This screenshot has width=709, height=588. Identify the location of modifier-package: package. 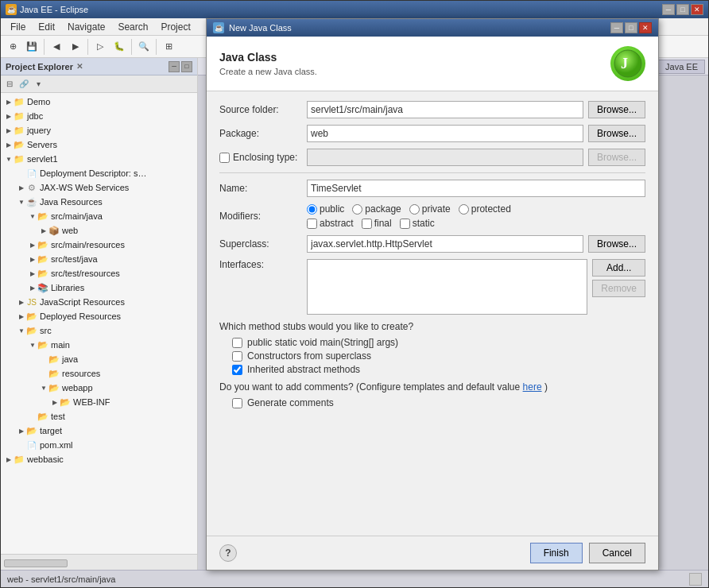
(377, 209).